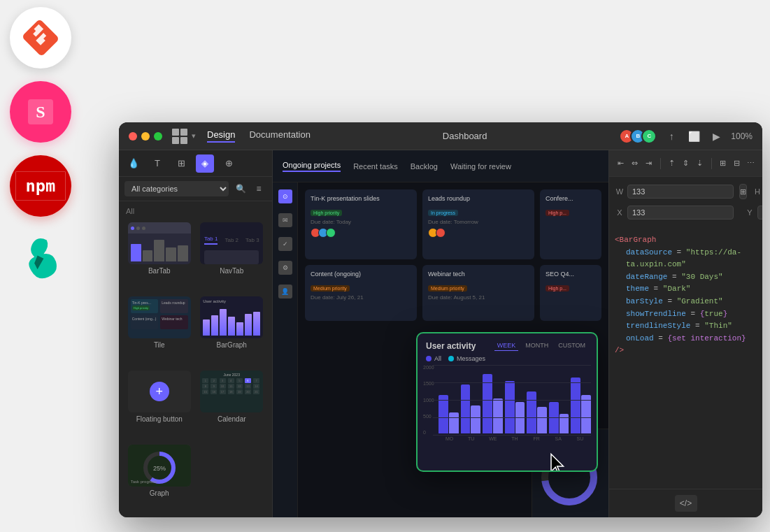 Image resolution: width=770 pixels, height=532 pixels. Describe the element at coordinates (41, 186) in the screenshot. I see `npm-icon: npm` at that location.